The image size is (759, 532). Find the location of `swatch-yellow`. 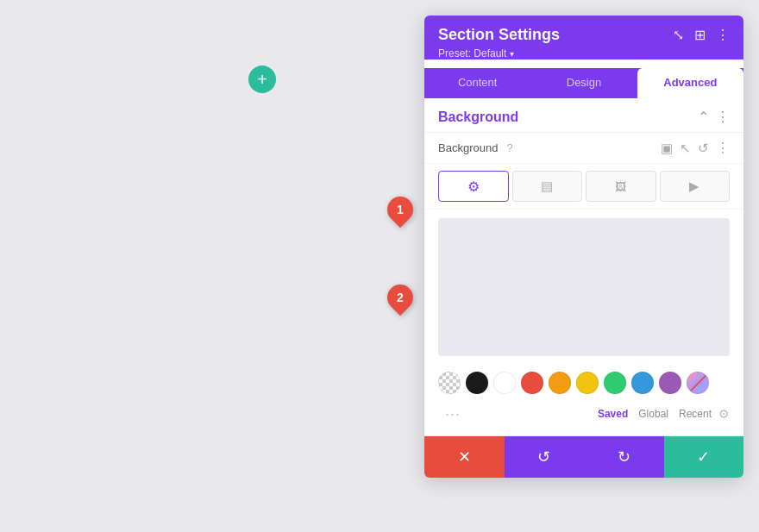

swatch-yellow is located at coordinates (587, 383).